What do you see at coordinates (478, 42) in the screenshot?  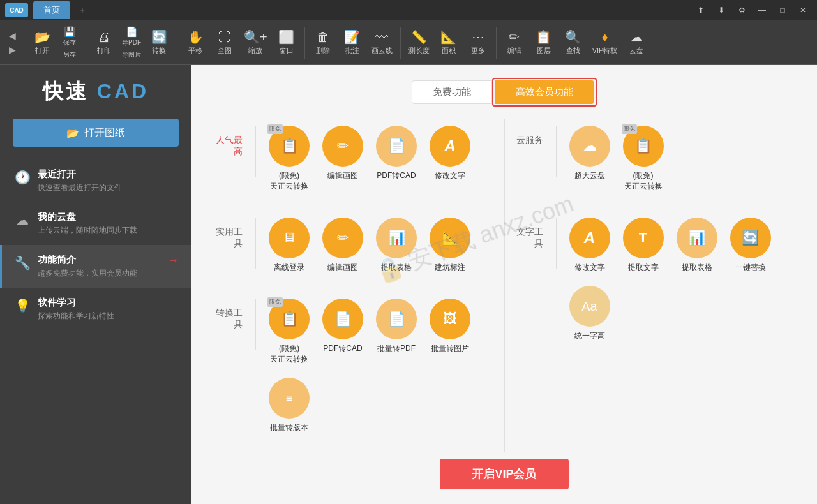 I see `more-button: ⋯ 更多` at bounding box center [478, 42].